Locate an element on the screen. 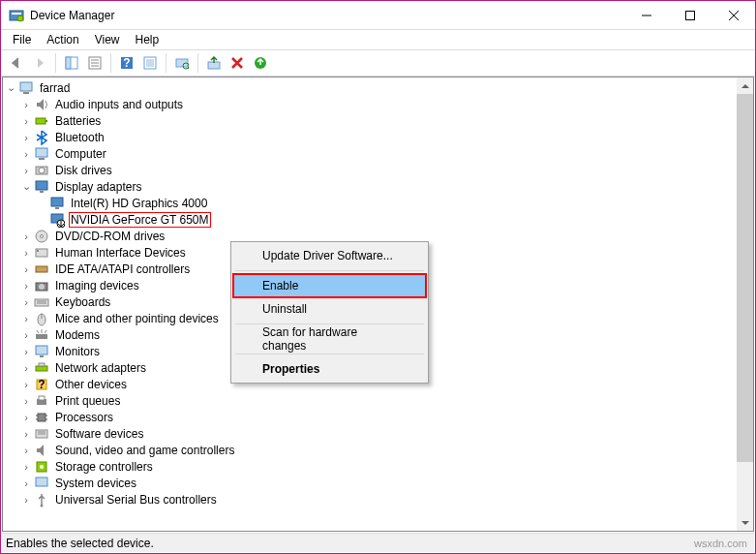  tree-root: ⌄ farrad is located at coordinates (378, 87).